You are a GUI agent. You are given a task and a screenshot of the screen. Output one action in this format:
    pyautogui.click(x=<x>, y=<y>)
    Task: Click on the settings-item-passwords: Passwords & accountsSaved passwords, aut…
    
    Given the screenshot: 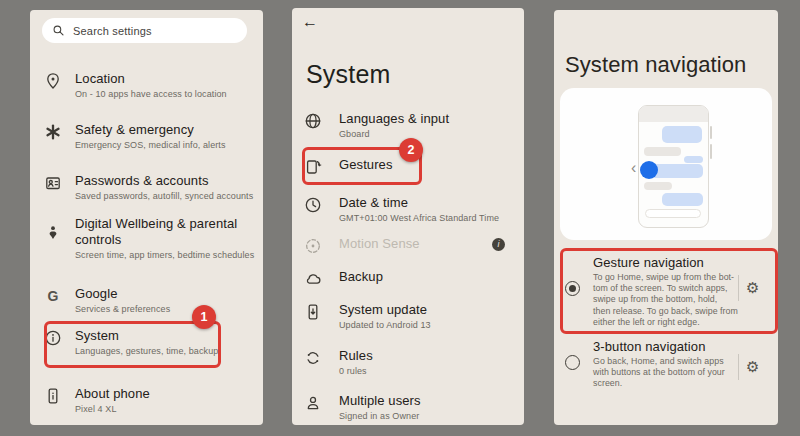 What is the action you would take?
    pyautogui.click(x=146, y=188)
    